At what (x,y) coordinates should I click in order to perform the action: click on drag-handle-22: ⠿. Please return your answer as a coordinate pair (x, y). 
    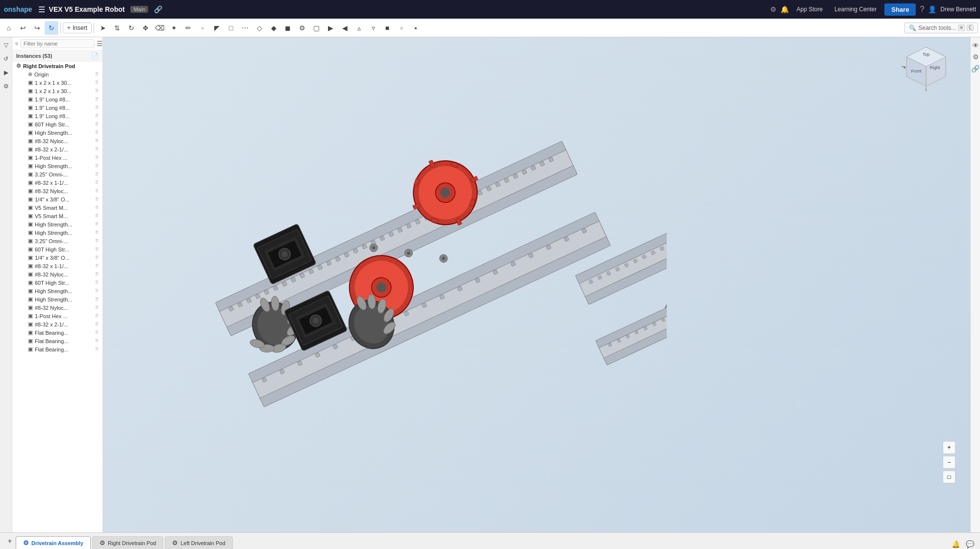
    Looking at the image, I should click on (97, 249).